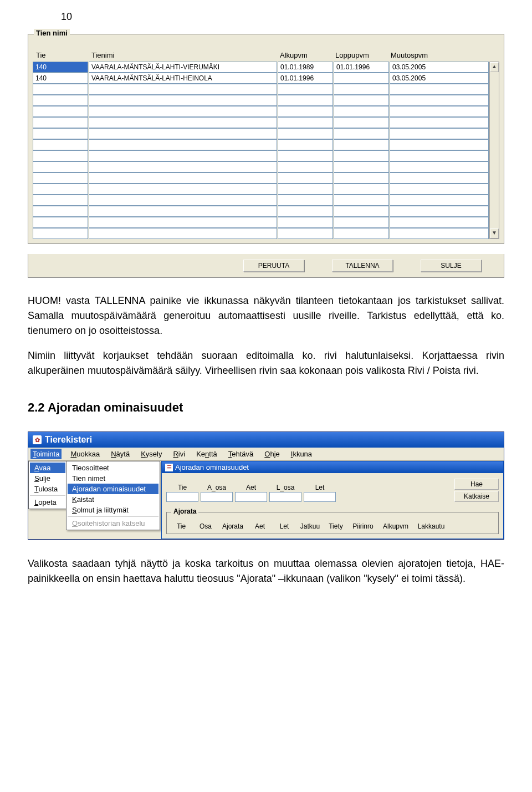 The height and width of the screenshot is (792, 532). What do you see at coordinates (113, 499) in the screenshot?
I see `submenu-item-kaistat: Kaistat` at bounding box center [113, 499].